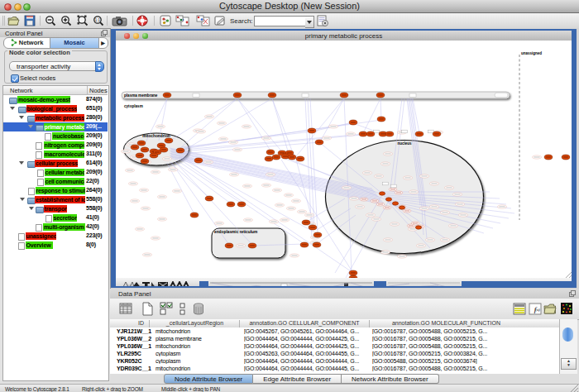 The width and height of the screenshot is (579, 392). I want to click on svg-text: unassigned, so click(531, 53).